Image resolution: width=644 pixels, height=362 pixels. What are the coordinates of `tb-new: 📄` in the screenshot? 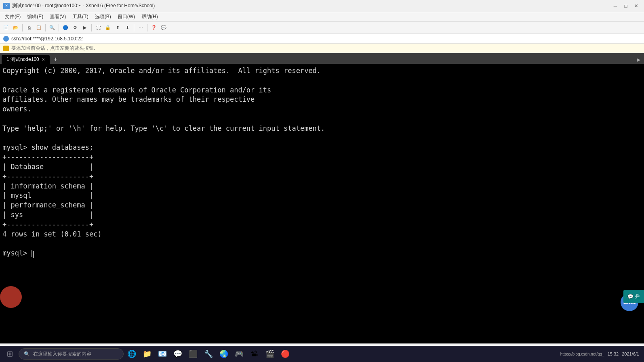 It's located at (6, 28).